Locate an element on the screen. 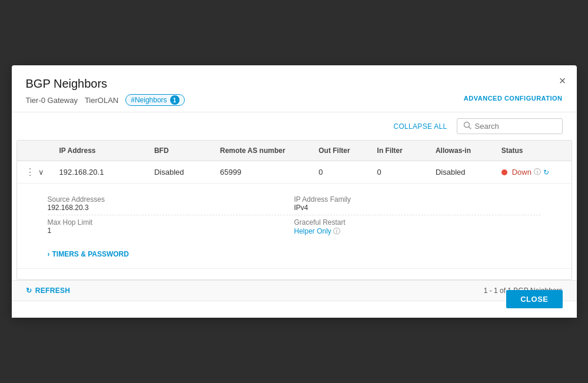 Image resolution: width=588 pixels, height=383 pixels. col-header-in-filter: In Filter is located at coordinates (399, 151).